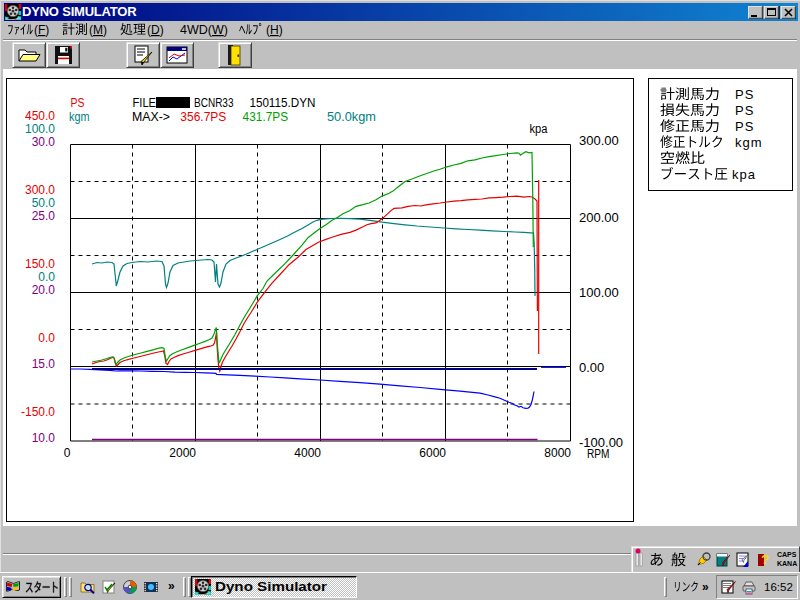 The height and width of the screenshot is (600, 800). I want to click on svg-text: 450.0, so click(40, 116).